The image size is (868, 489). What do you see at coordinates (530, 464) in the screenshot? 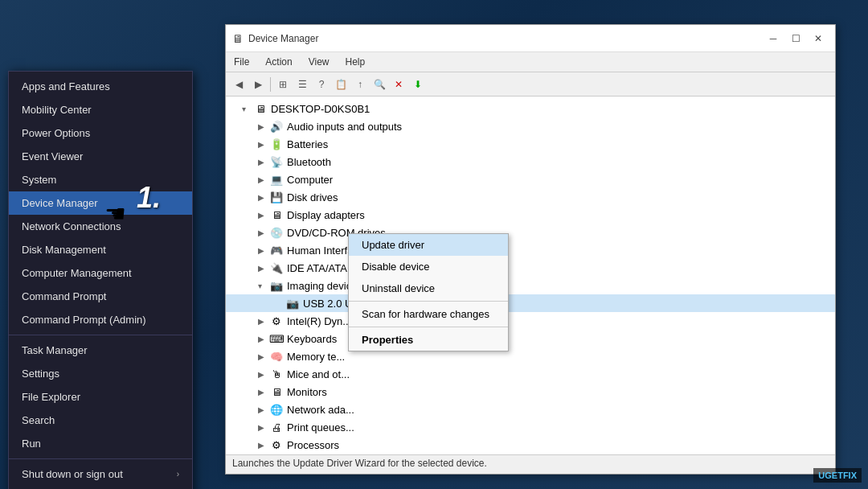
I see `status-bar: Launches the Update Driver Wizard for th…` at bounding box center [530, 464].